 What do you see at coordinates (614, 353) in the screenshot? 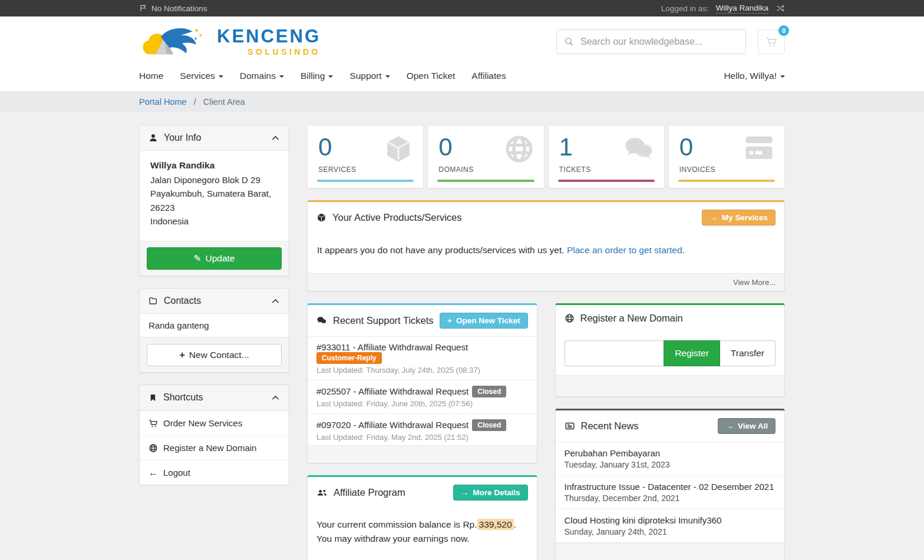
I see `domain-search-input` at bounding box center [614, 353].